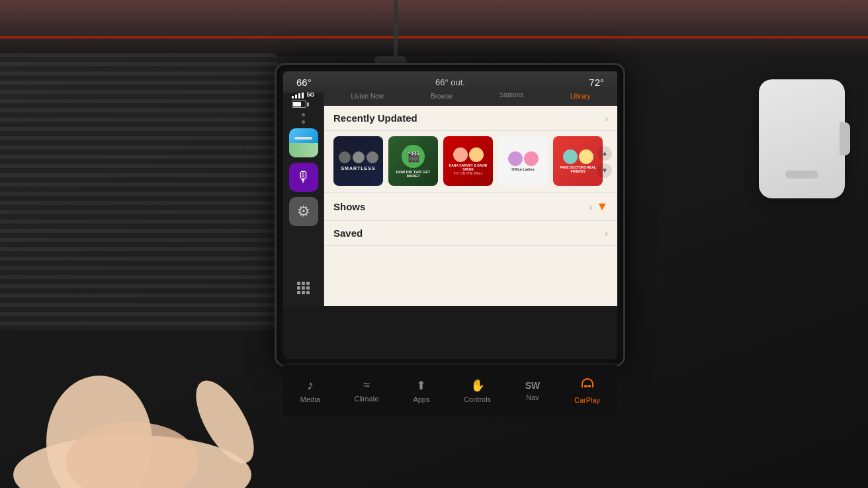  I want to click on shows-row: Shows › ▼, so click(471, 207).